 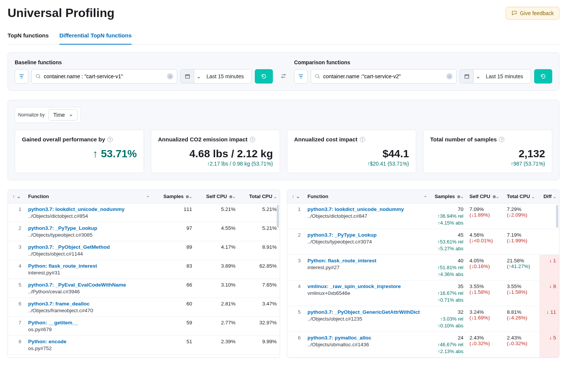 I want to click on function-location: ../Objects/dictobject.c#854, so click(x=89, y=216).